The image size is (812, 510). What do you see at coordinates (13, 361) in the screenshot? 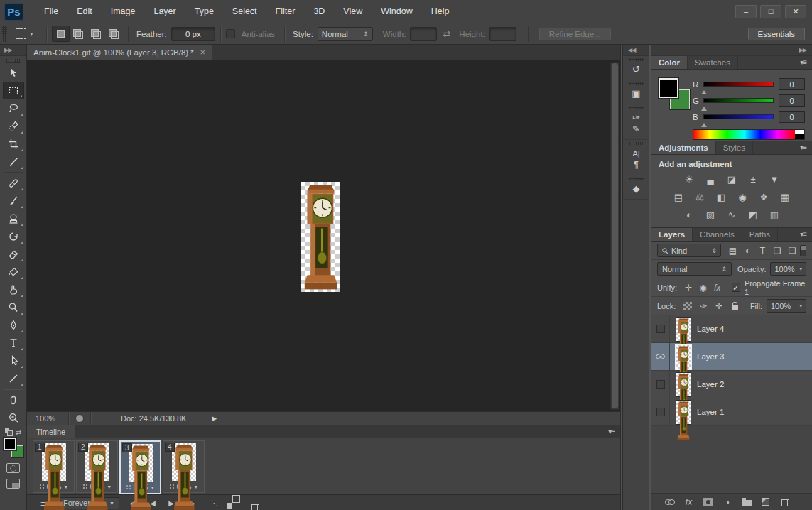
I see `path-selection-tool` at bounding box center [13, 361].